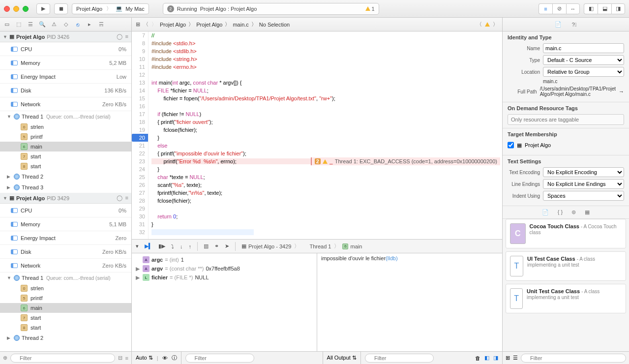  What do you see at coordinates (66, 224) in the screenshot?
I see `memory-metric: Memory5,1 MB` at bounding box center [66, 224].